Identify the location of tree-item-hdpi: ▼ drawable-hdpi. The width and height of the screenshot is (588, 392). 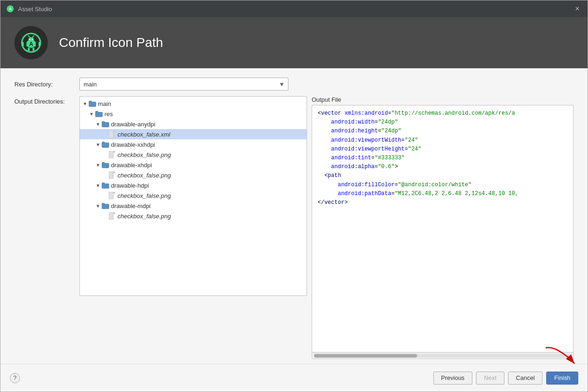
(193, 185).